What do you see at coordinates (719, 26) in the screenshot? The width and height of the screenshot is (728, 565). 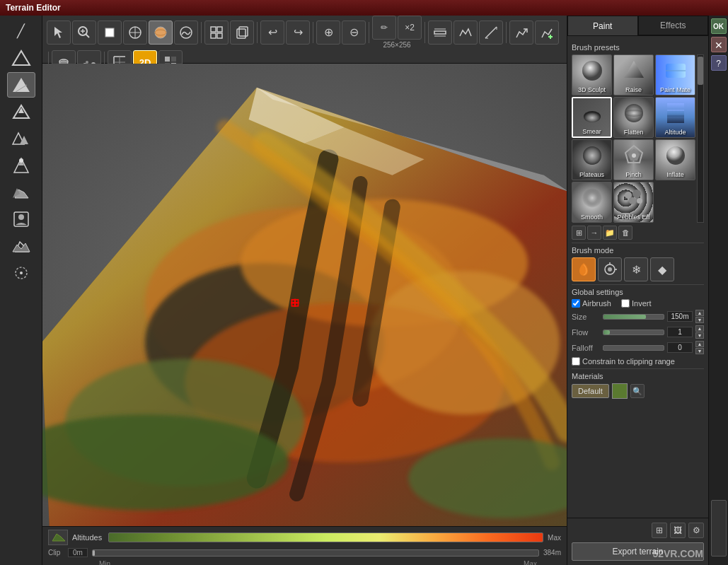 I see `ok-button: OK` at bounding box center [719, 26].